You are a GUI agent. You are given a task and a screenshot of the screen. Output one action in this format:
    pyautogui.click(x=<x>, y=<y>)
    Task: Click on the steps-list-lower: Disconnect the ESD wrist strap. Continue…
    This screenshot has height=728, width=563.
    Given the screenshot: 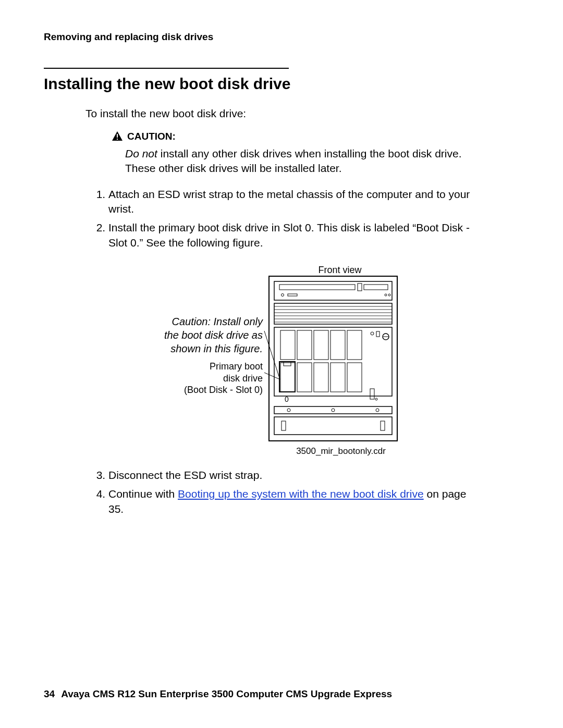 What is the action you would take?
    pyautogui.click(x=289, y=492)
    